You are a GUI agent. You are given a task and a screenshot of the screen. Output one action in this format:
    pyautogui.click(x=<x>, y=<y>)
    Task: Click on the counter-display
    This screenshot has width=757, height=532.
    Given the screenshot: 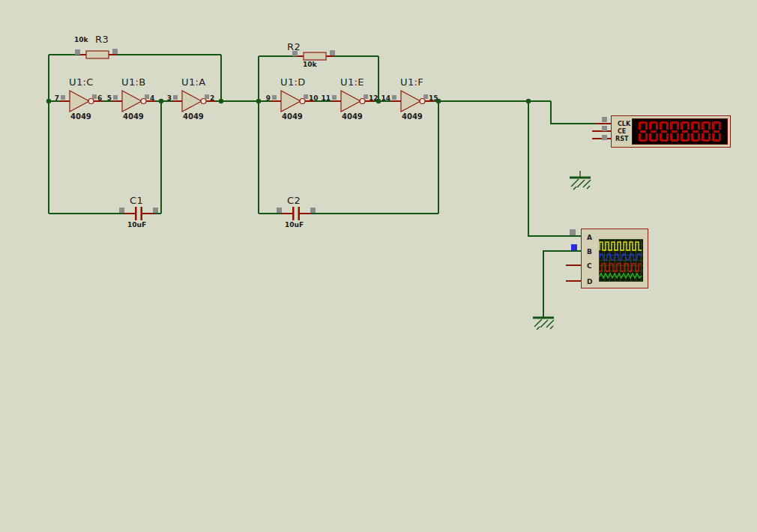 What is the action you would take?
    pyautogui.click(x=680, y=132)
    